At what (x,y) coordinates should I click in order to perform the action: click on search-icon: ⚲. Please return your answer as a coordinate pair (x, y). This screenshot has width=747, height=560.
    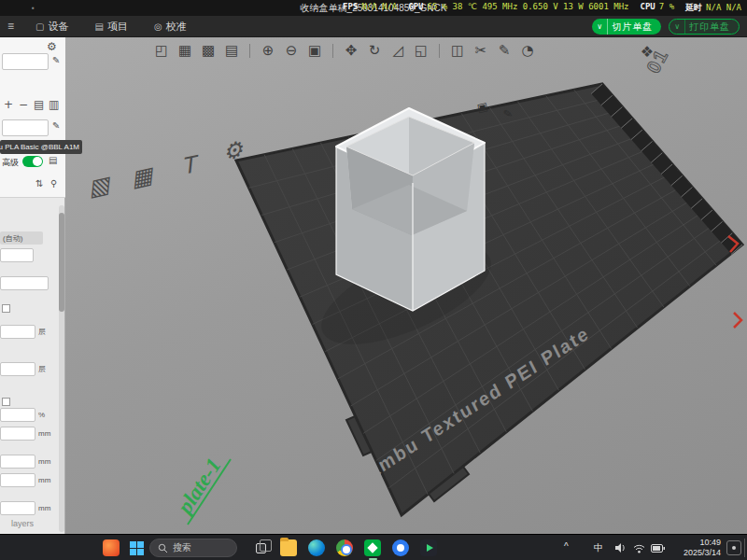
    Looking at the image, I should click on (54, 184).